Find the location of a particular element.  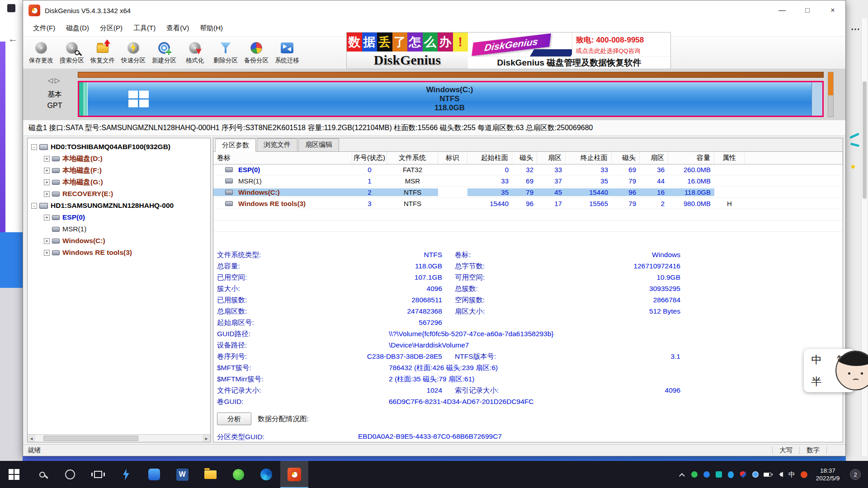

tray-volume is located at coordinates (779, 474).